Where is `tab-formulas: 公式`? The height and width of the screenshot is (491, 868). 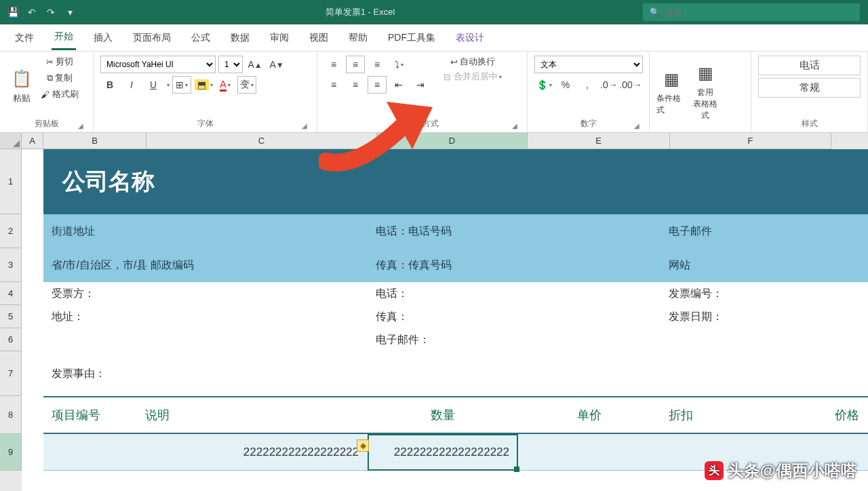
tab-formulas: 公式 is located at coordinates (201, 38).